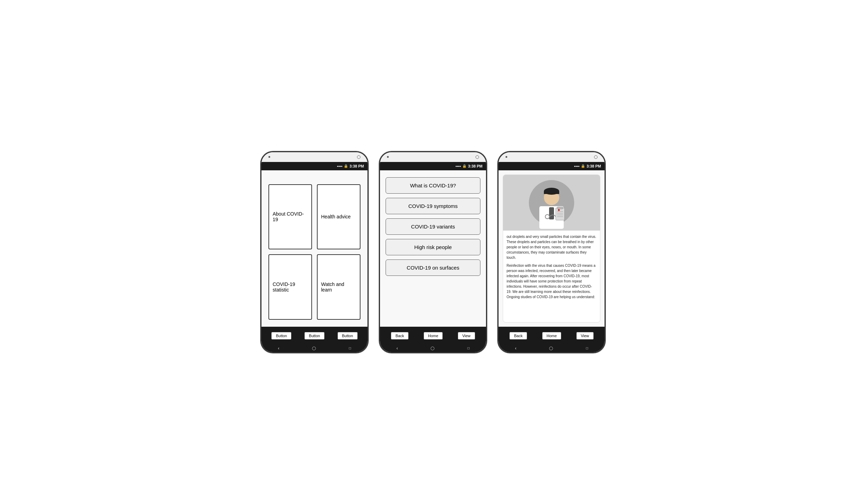  I want to click on symptoms-button: COVID-19 symptoms, so click(433, 206).